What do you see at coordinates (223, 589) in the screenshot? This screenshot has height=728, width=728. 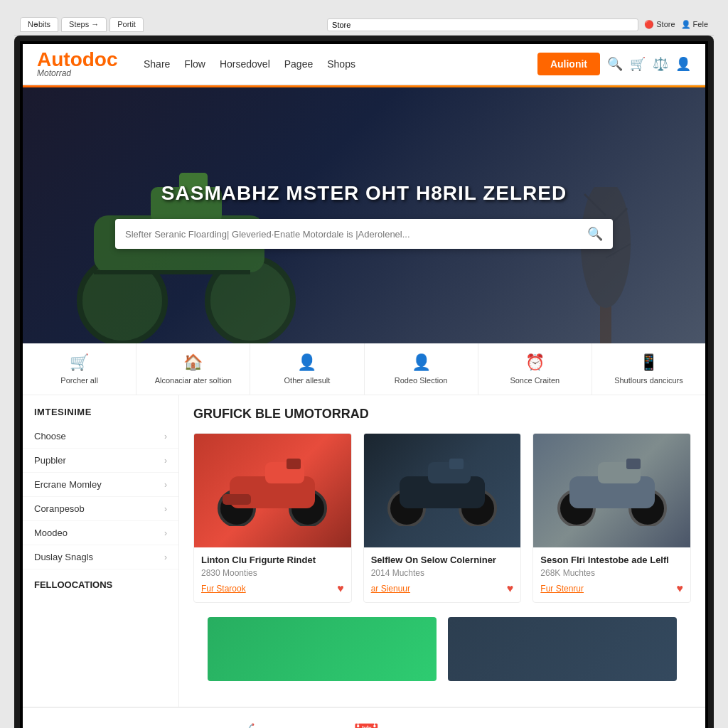 I see `product-link-0: Fur Starook` at bounding box center [223, 589].